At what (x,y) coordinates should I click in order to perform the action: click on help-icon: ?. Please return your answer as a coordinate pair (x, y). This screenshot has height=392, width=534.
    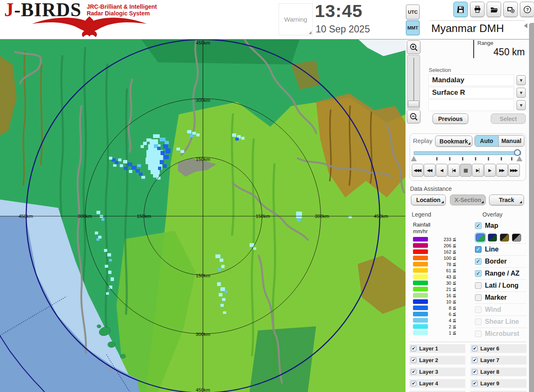
    Looking at the image, I should click on (527, 10).